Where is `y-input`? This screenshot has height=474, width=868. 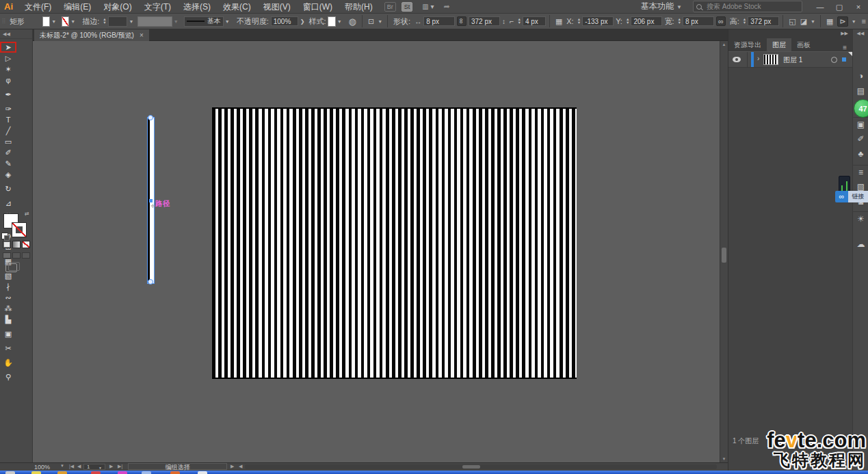 y-input is located at coordinates (646, 21).